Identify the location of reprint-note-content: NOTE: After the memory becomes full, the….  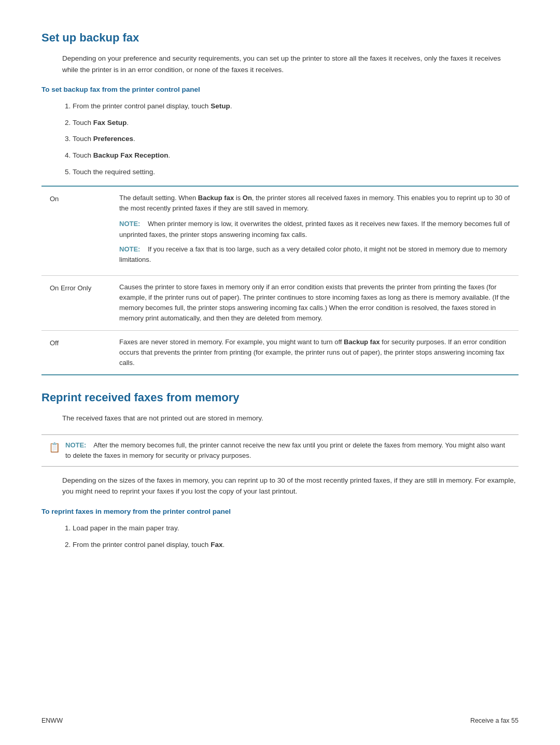
(288, 451).